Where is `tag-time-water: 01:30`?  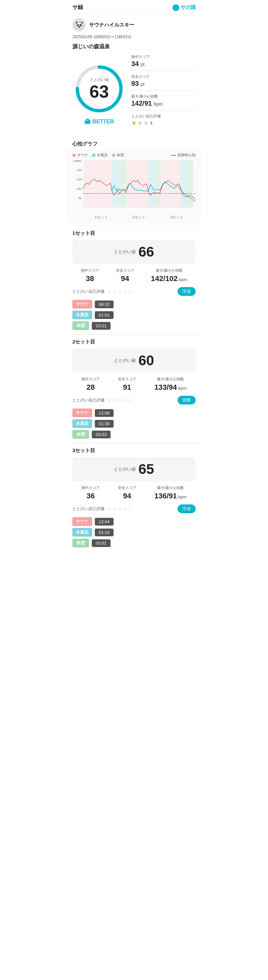
tag-time-water: 01:30 is located at coordinates (104, 424).